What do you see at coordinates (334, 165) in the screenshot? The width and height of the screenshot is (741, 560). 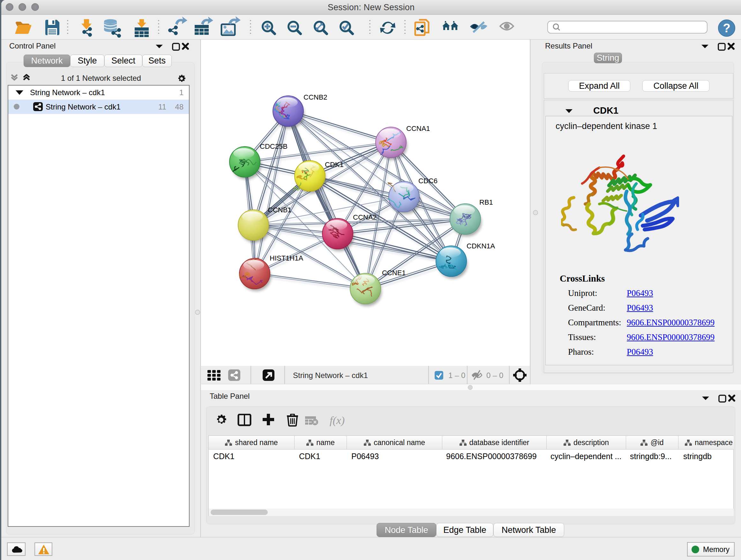 I see `svg-text: CDK1` at bounding box center [334, 165].